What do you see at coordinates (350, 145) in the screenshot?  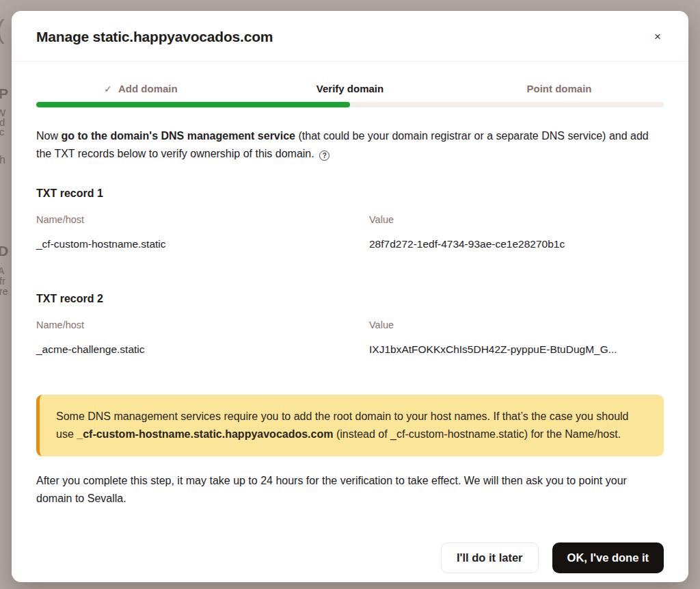 I see `intro-text: Now go to the domain's DNS management se…` at bounding box center [350, 145].